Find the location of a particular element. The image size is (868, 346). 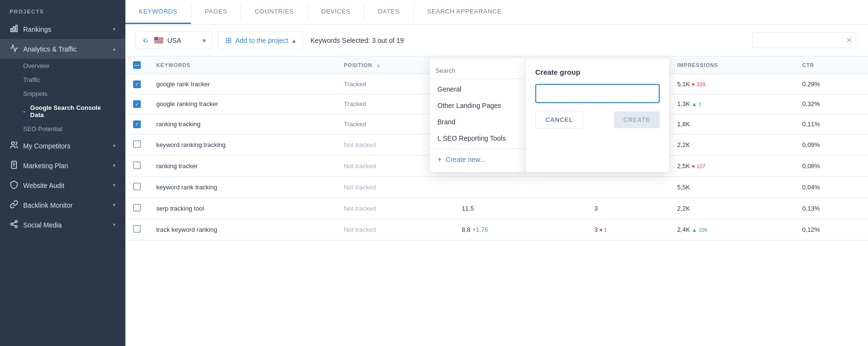

sidebar-item-label: Analytics & Traffic is located at coordinates (50, 49).